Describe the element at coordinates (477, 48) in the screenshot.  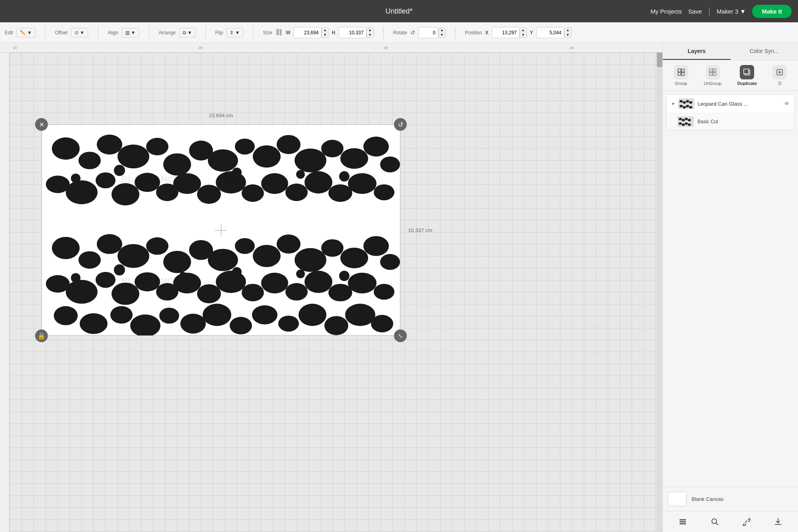
I see `ruler-mark-30: 30` at that location.